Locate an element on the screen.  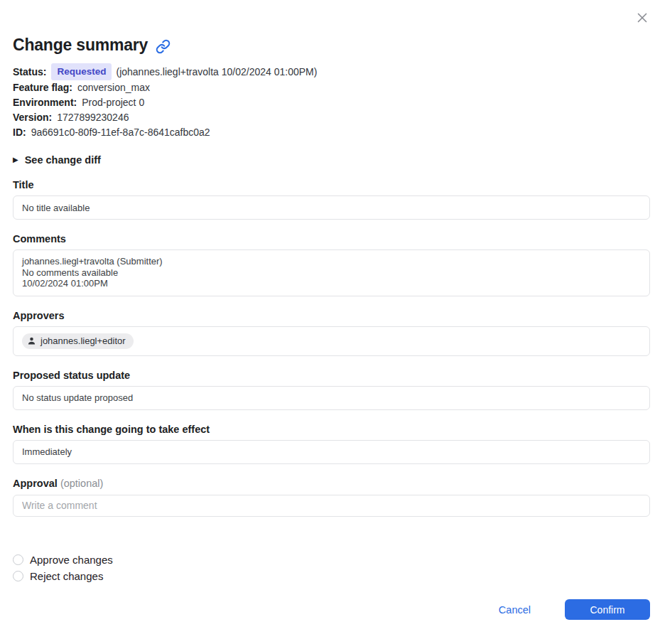
meta-row-id: ID: 9a6691c0-80f9-11ef-8a7c-8641cafbc0a2 is located at coordinates (331, 132).